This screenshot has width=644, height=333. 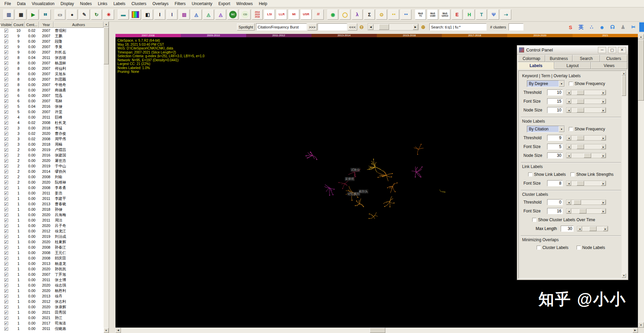 What do you see at coordinates (553, 248) in the screenshot?
I see `overlap-cluster-labels-checkbox: Cluster Labels` at bounding box center [553, 248].